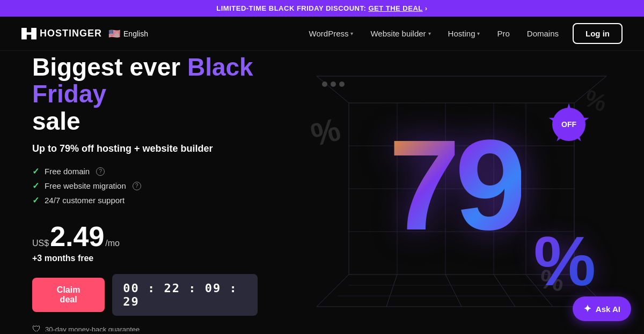 This screenshot has height=334, width=644. Describe the element at coordinates (332, 33) in the screenshot. I see `nav-item-wordpress: WordPress ▾` at that location.